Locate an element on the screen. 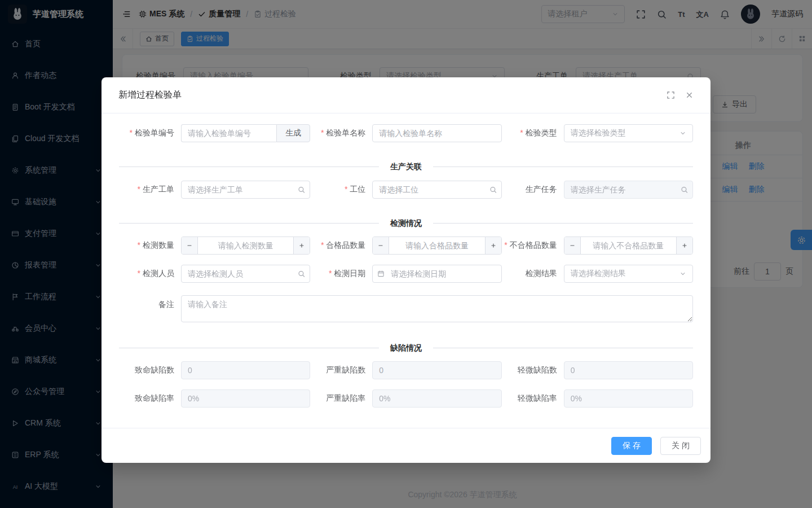 This screenshot has width=812, height=508. inspection-qty-stepper is located at coordinates (246, 246).